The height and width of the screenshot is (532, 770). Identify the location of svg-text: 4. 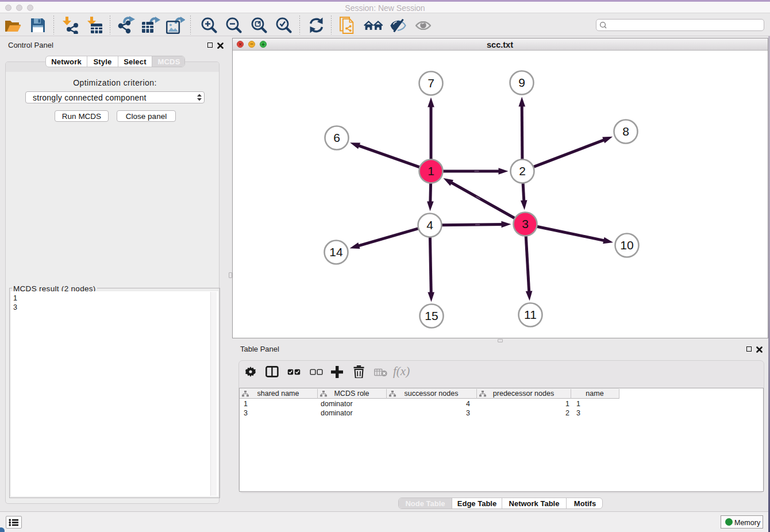
(430, 225).